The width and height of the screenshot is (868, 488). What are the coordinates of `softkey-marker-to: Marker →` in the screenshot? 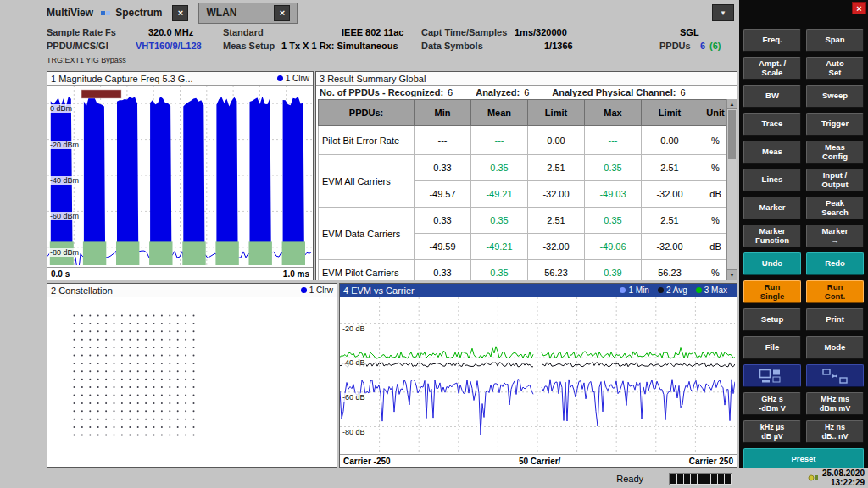 It's located at (835, 236).